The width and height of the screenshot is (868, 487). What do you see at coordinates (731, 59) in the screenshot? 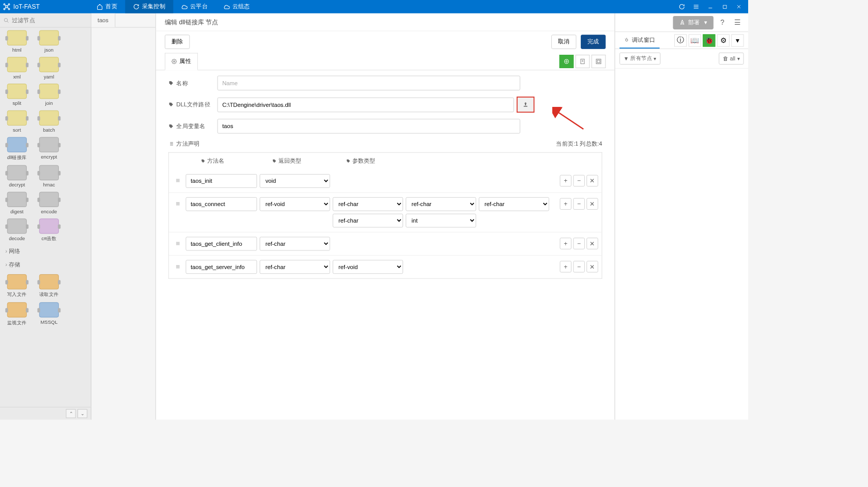
I see `filter-all: 🗑 all ▾` at bounding box center [731, 59].